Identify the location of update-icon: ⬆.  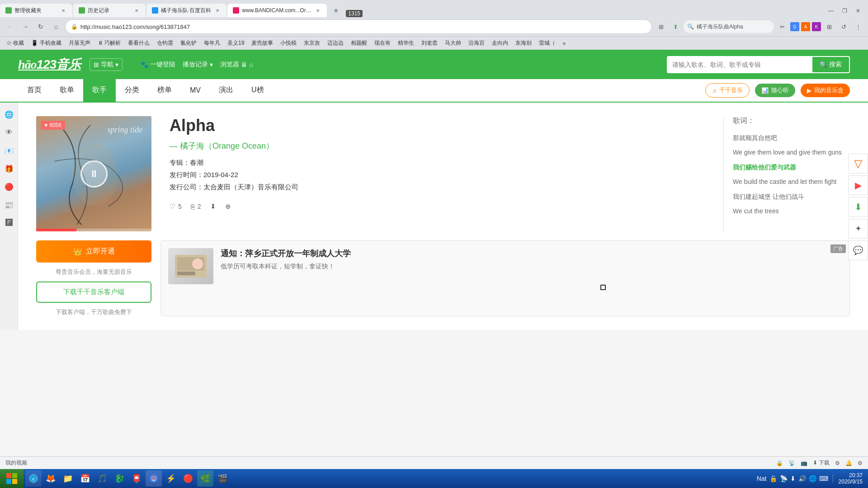
(675, 27).